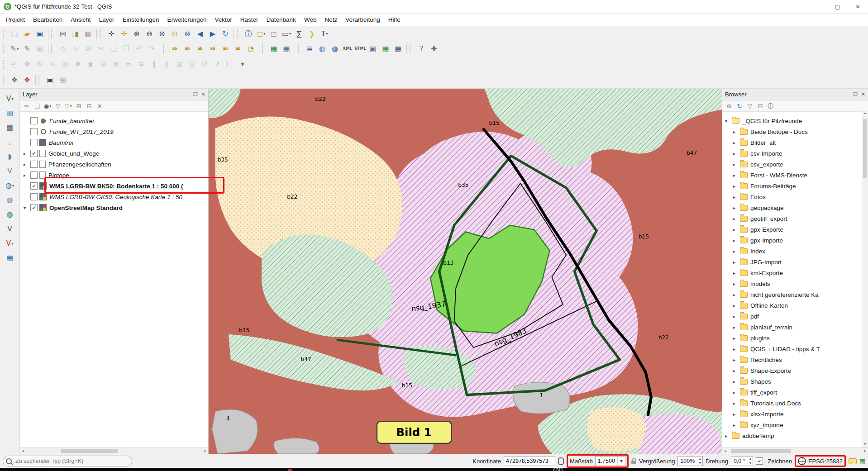  I want to click on close-button: ✕, so click(858, 6).